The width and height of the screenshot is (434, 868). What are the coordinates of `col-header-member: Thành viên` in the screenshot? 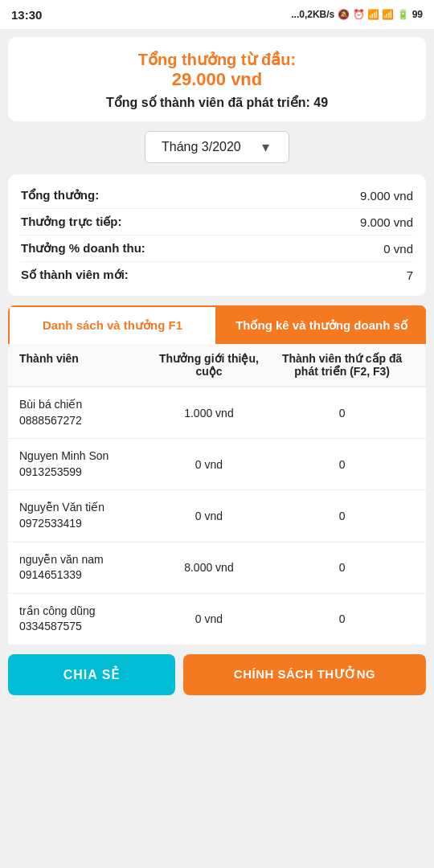 It's located at (84, 365).